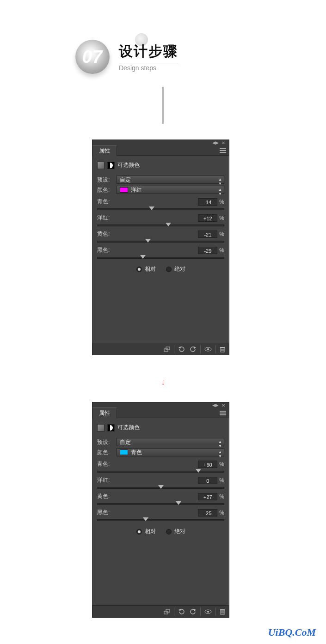 The height and width of the screenshot is (644, 326). What do you see at coordinates (161, 204) in the screenshot?
I see `slider-cyan: 青色: -14 %` at bounding box center [161, 204].